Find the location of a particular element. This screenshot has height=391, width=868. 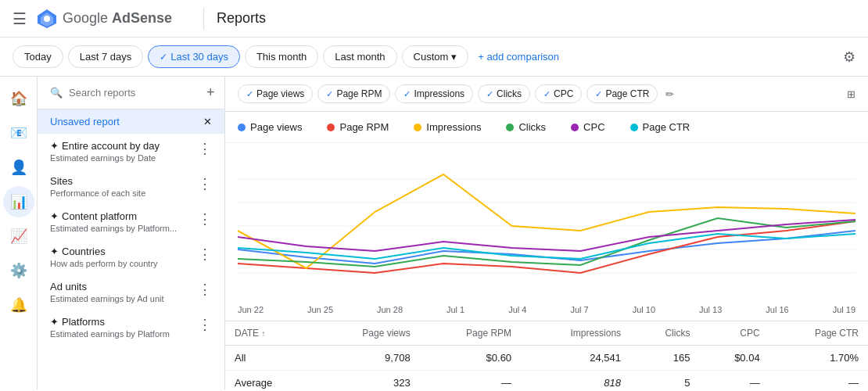

x-label-6: Jul 10 is located at coordinates (644, 310).